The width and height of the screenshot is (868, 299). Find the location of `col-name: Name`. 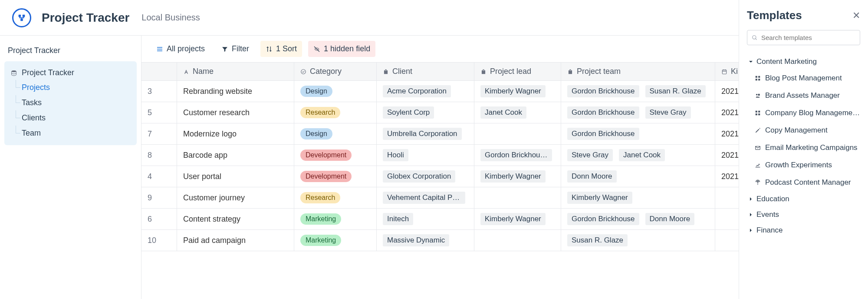

col-name: Name is located at coordinates (236, 71).